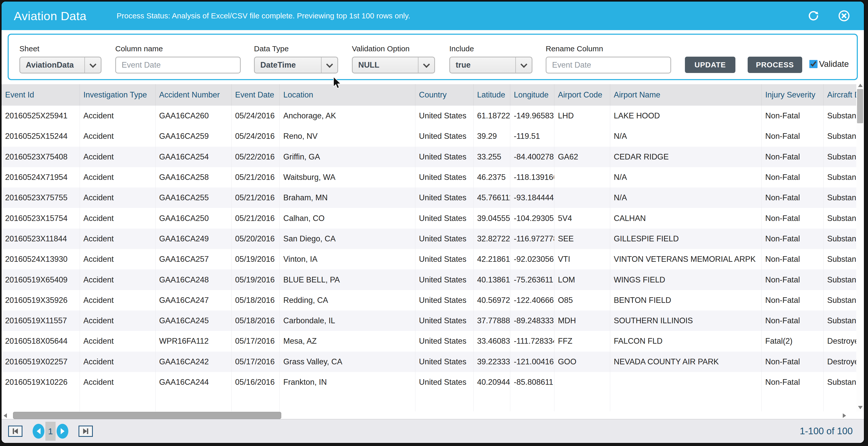  Describe the element at coordinates (686, 116) in the screenshot. I see `table-cell: LAKE HOOD` at that location.